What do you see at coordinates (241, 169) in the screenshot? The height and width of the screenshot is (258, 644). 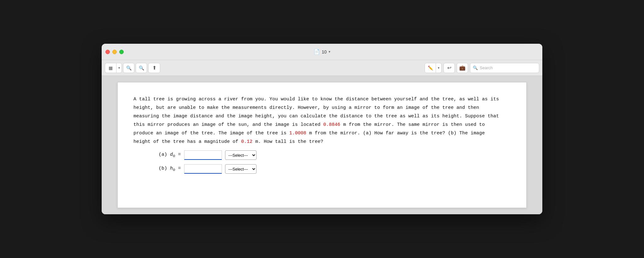 I see `part-b-select: ---Select--- m cm km mm` at bounding box center [241, 169].